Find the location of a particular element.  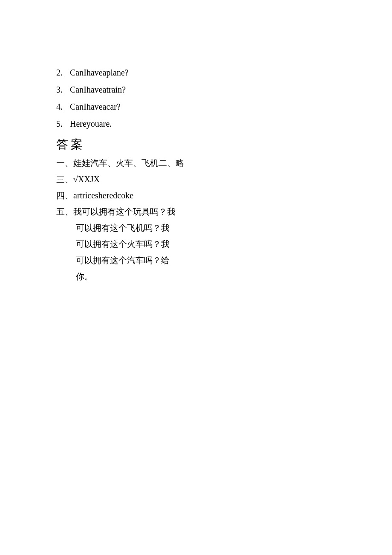

list-item: 2. CanIhaveaplane? is located at coordinates (167, 73).